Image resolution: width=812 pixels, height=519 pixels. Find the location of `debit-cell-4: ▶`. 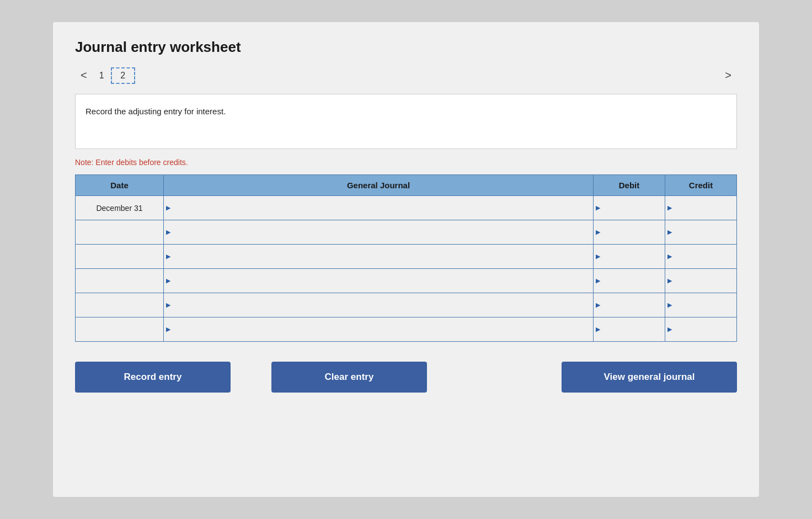

debit-cell-4: ▶ is located at coordinates (629, 305).